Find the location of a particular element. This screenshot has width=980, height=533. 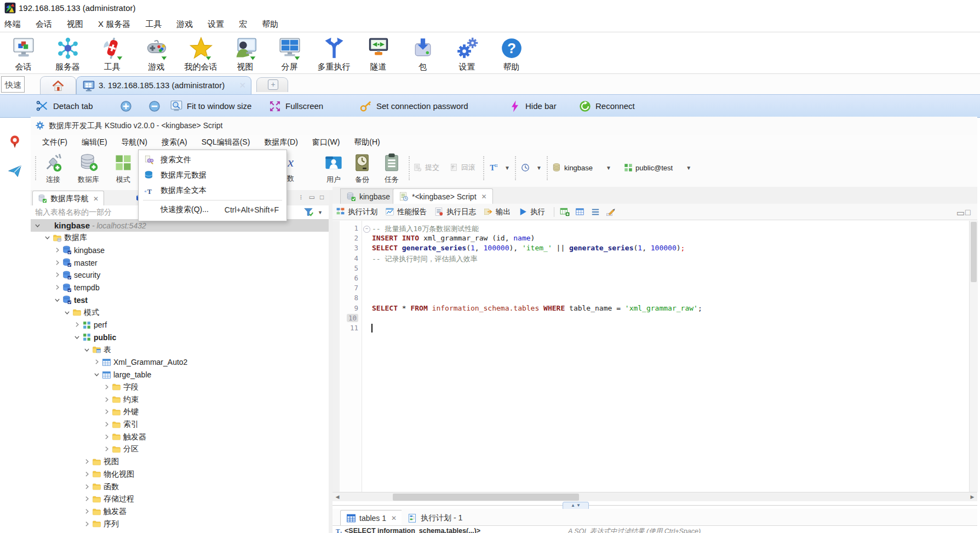

menu-item-quick-search: 快速搜索(Q)...Ctrl+Alt+Shift+F is located at coordinates (213, 210).